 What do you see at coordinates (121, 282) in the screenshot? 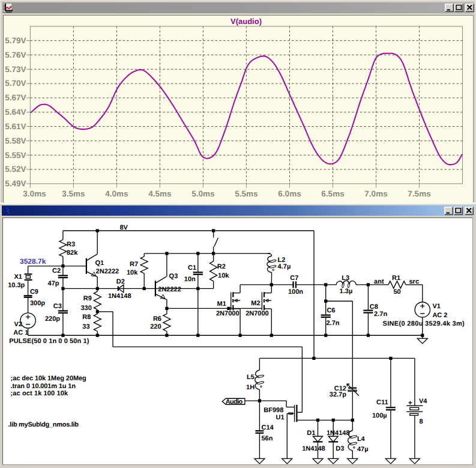
I see `svg-text: D2` at bounding box center [121, 282].